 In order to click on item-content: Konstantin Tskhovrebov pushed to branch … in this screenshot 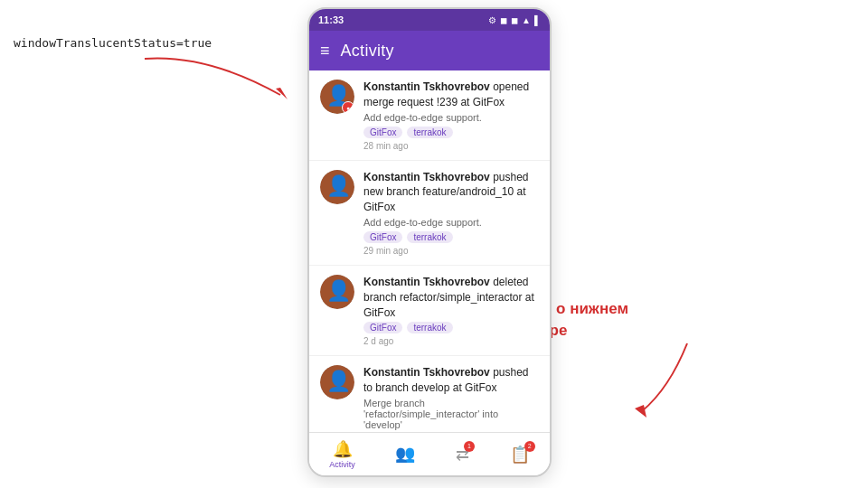, I will do `click(451, 399)`.